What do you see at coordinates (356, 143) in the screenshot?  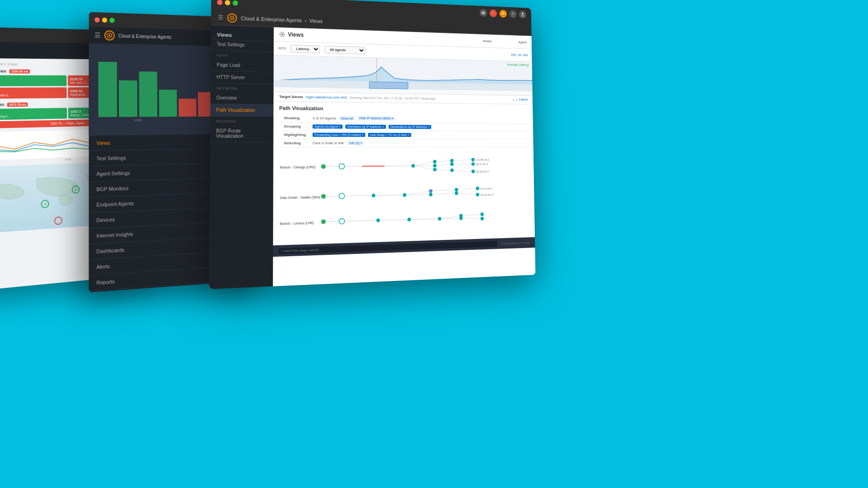 I see `info-tag: Info (2) ×` at bounding box center [356, 143].